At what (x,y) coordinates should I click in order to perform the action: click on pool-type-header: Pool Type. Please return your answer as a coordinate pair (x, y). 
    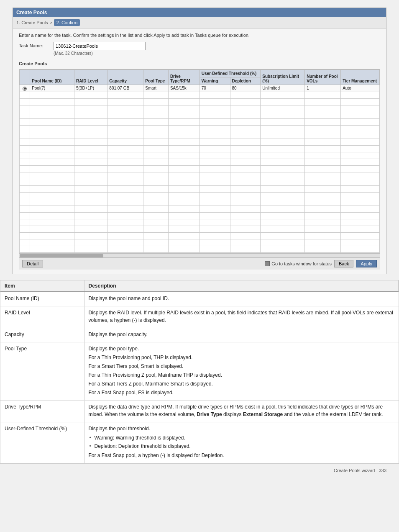
    Looking at the image, I should click on (156, 77).